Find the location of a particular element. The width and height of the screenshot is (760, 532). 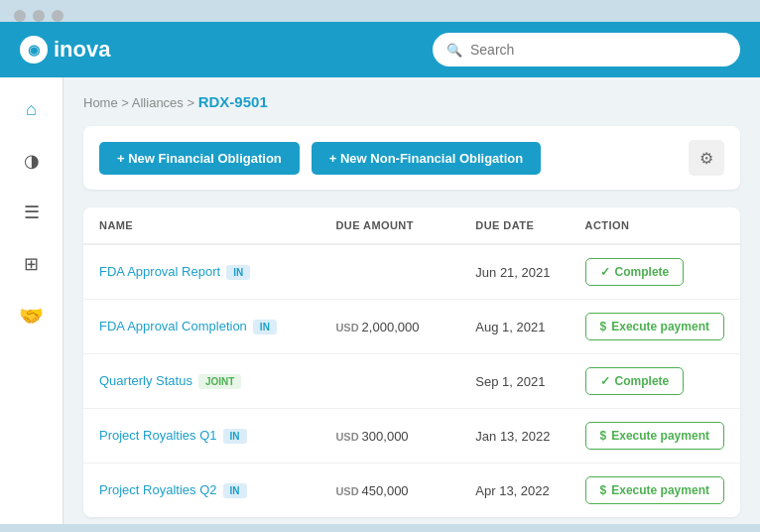

search-bar: 🔍 is located at coordinates (586, 50).